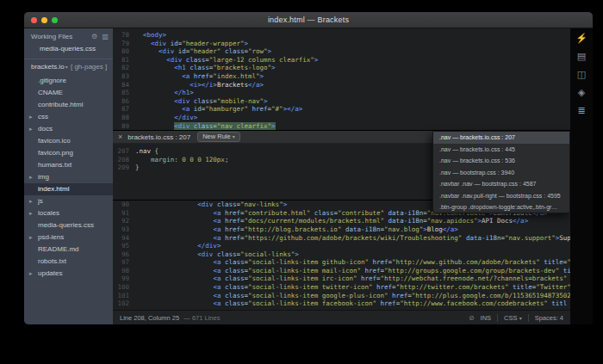 The height and width of the screenshot is (364, 603). I want to click on code-text: <a id="hamburger" href="#"></a>, so click(353, 109).